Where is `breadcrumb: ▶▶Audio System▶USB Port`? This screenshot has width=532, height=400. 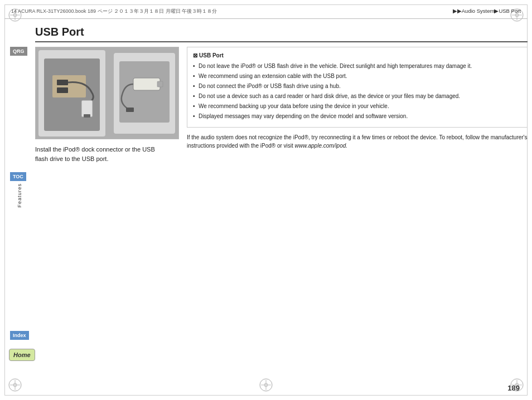 breadcrumb: ▶▶Audio System▶USB Port is located at coordinates (487, 11).